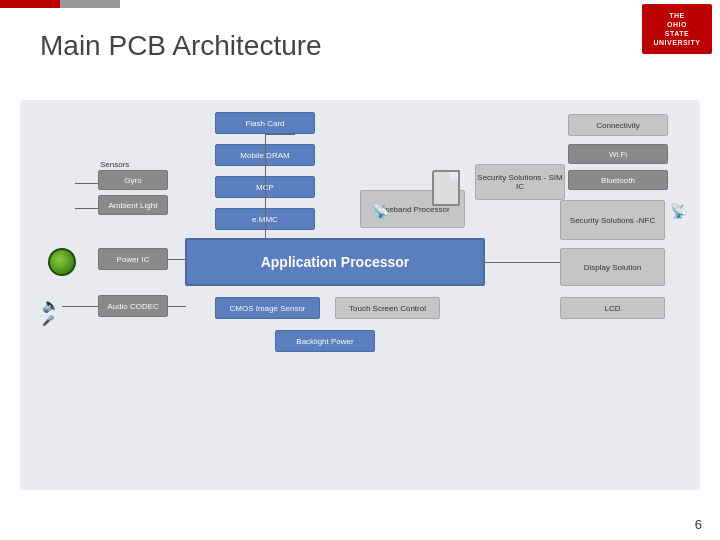 The image size is (720, 540). What do you see at coordinates (177, 306) in the screenshot?
I see `line-audio-ap` at bounding box center [177, 306].